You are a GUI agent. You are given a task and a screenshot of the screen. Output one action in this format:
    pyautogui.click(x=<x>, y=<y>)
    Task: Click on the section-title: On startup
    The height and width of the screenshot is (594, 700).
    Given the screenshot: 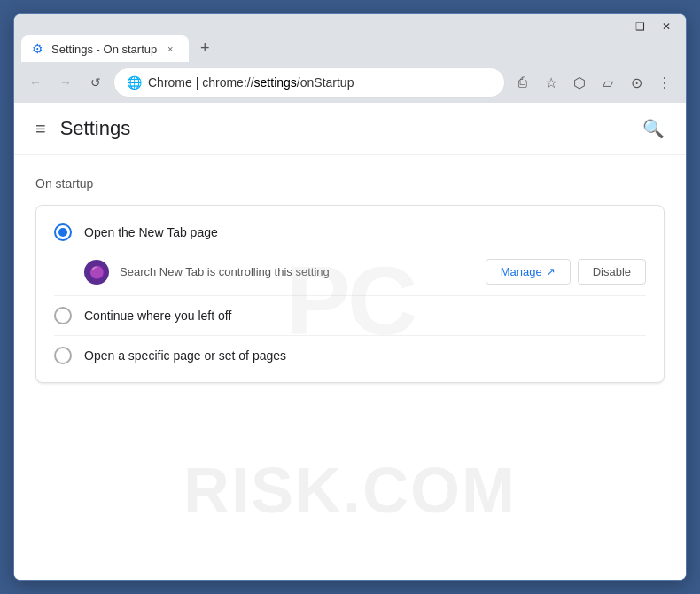 What is the action you would take?
    pyautogui.click(x=350, y=184)
    